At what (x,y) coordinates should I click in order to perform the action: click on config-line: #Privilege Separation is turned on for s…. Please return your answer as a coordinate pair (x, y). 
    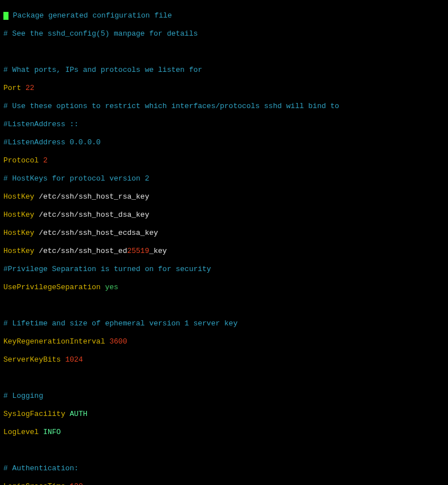
    Looking at the image, I should click on (224, 269).